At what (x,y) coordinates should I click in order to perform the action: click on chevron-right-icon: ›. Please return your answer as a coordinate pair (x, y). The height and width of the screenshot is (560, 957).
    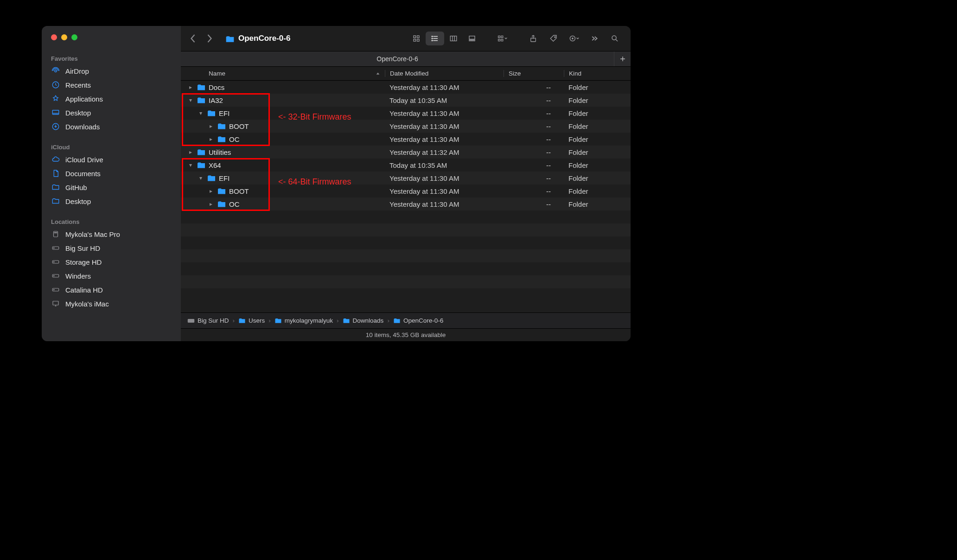
    Looking at the image, I should click on (234, 321).